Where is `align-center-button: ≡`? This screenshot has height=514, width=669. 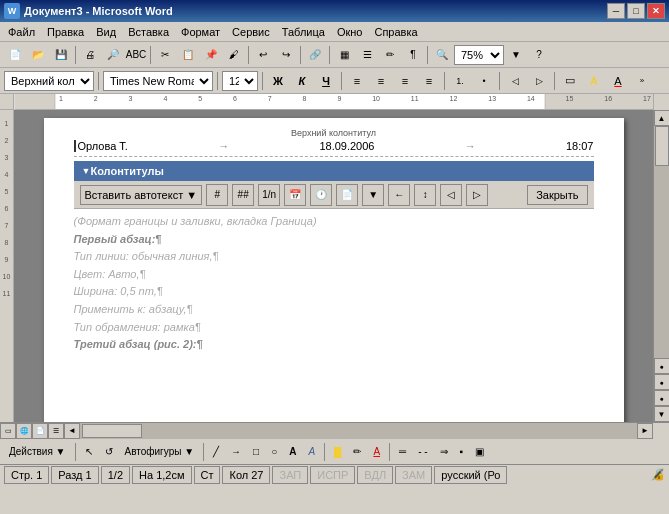 align-center-button: ≡ is located at coordinates (381, 81).